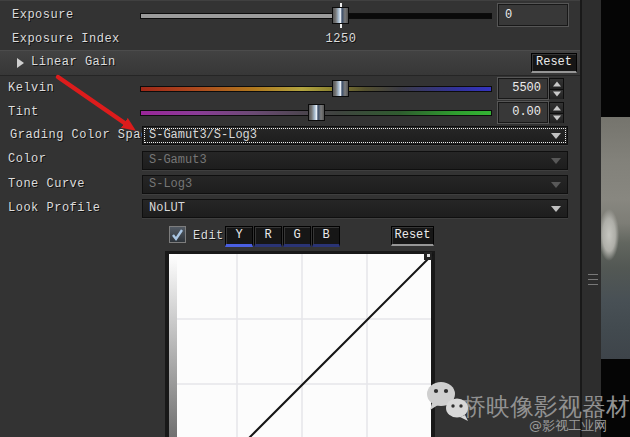 The height and width of the screenshot is (437, 630). What do you see at coordinates (326, 236) in the screenshot?
I see `channel-b-button: B` at bounding box center [326, 236].